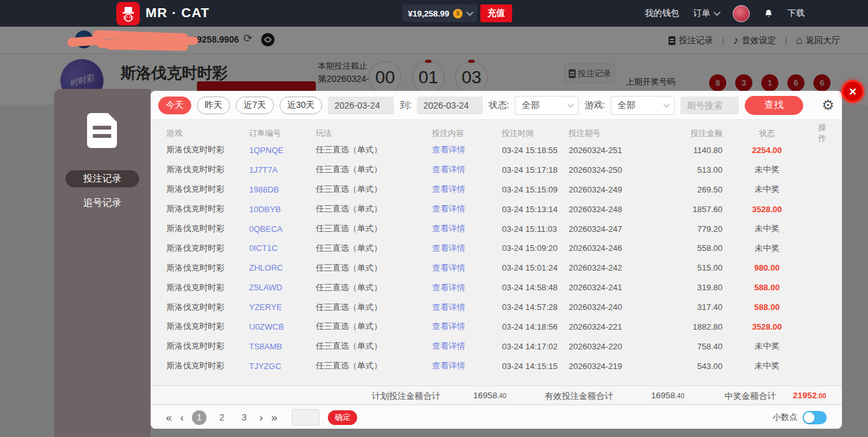 This screenshot has height=437, width=868. I want to click on date-from-input, so click(361, 105).